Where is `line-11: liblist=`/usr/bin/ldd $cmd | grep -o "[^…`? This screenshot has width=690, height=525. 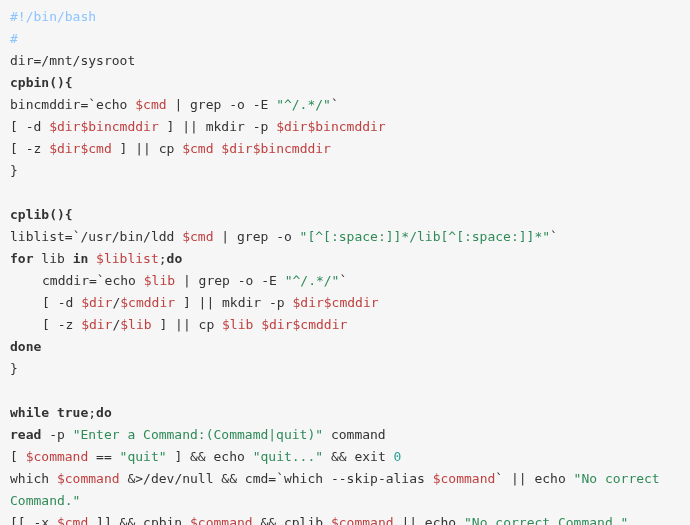 line-11: liblist=`/usr/bin/ldd $cmd | grep -o "[^… is located at coordinates (284, 236).